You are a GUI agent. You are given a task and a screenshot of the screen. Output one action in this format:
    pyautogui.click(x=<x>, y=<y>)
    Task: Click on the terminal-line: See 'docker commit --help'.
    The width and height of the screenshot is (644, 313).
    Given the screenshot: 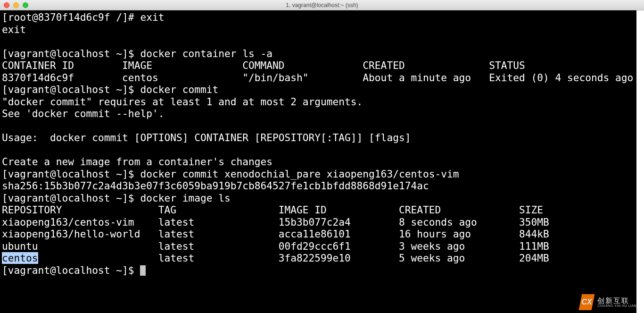 What is the action you would take?
    pyautogui.click(x=83, y=113)
    